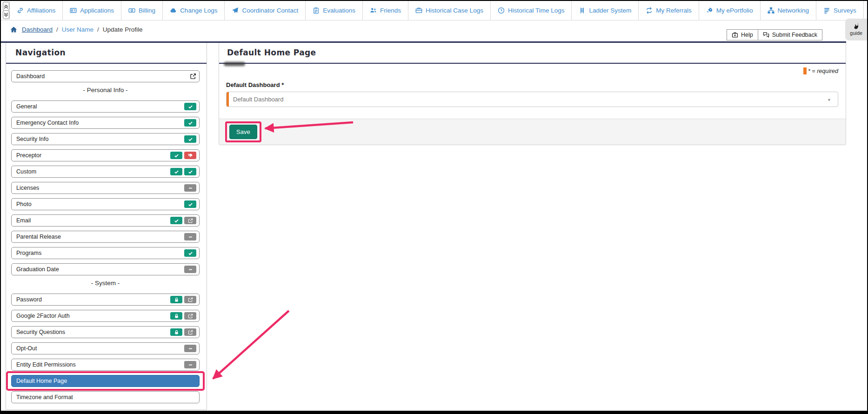  Describe the element at coordinates (270, 10) in the screenshot. I see `nav-item-label: Coordinator Contact` at that location.